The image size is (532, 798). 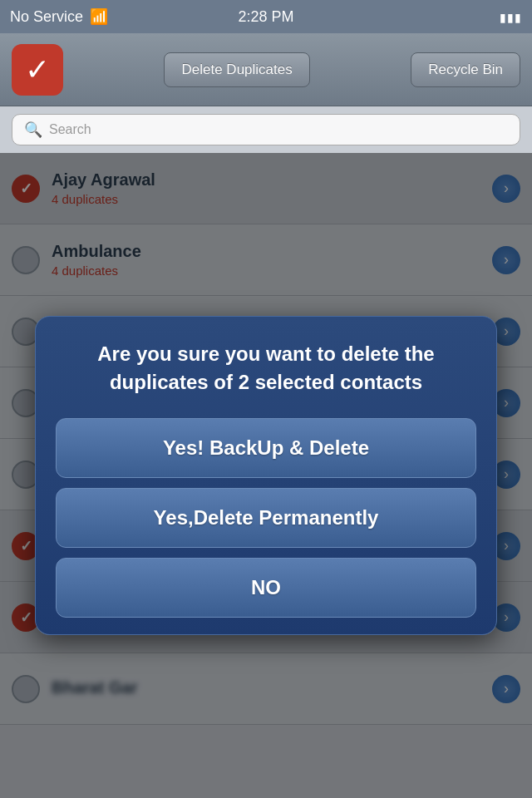 I want to click on search-bar: 🔍 Search, so click(x=266, y=130).